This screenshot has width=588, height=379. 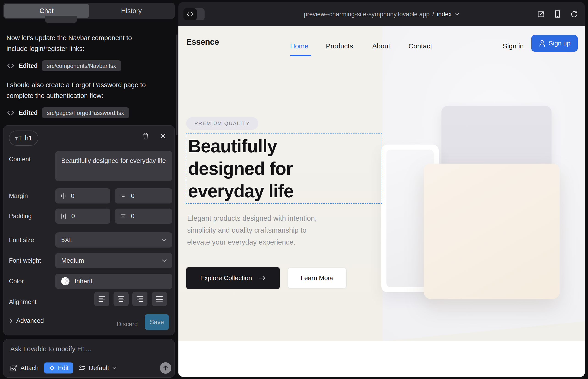 What do you see at coordinates (67, 240) in the screenshot?
I see `font-size-value: 5XL` at bounding box center [67, 240].